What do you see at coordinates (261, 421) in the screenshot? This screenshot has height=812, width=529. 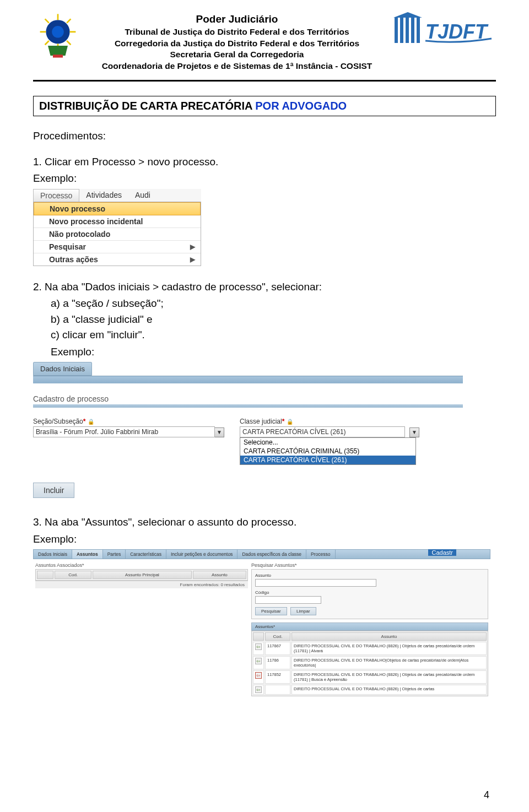 I see `label-classe-text: Classe judicial` at bounding box center [261, 421].